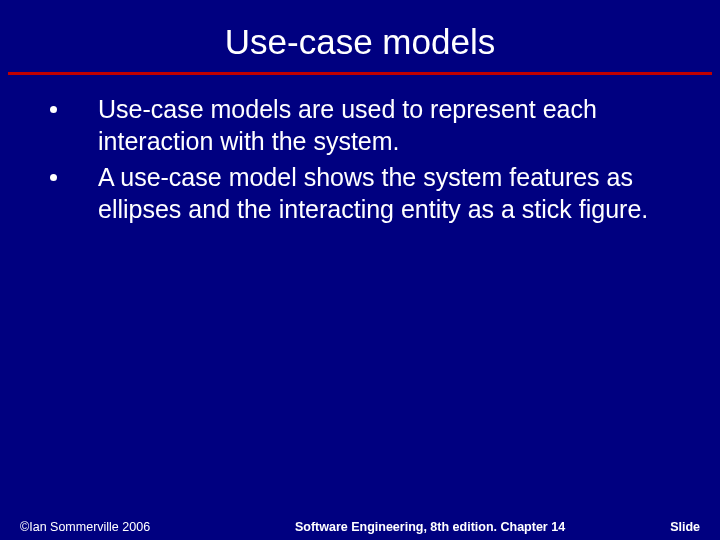 This screenshot has height=540, width=720. Describe the element at coordinates (360, 193) in the screenshot. I see `list-item: A use-case model shows the system featur…` at that location.